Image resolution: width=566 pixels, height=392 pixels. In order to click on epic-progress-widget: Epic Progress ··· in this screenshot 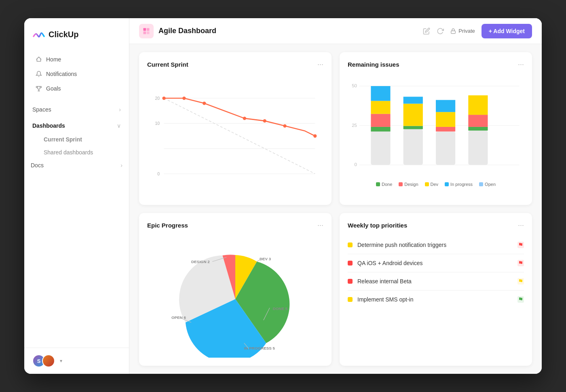, I will do `click(235, 289)`.